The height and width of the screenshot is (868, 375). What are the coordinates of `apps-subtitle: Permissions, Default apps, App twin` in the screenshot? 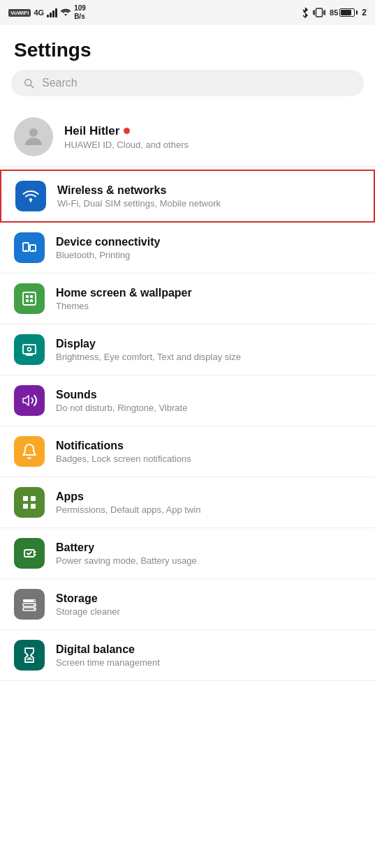 It's located at (208, 509).